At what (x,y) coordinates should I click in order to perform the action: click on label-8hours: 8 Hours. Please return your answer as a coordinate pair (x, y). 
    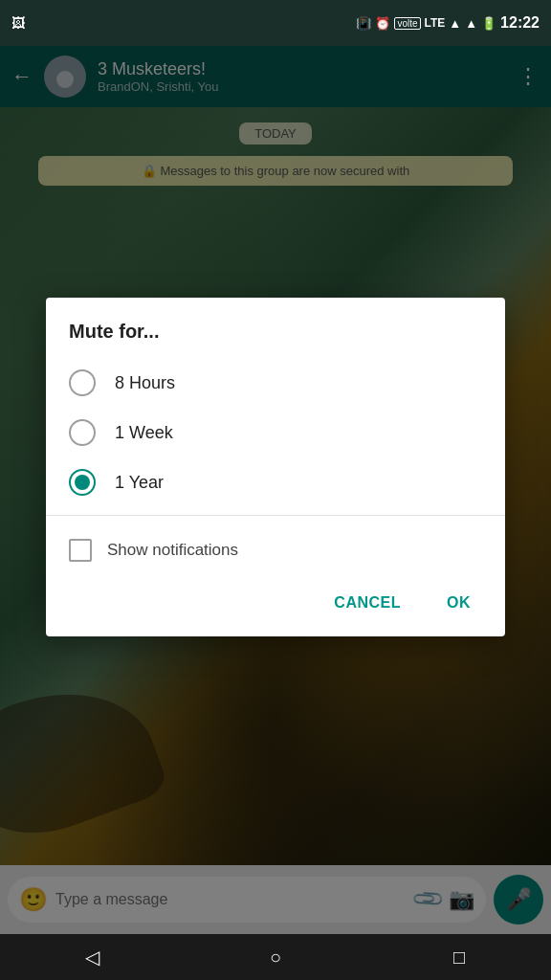
    Looking at the image, I should click on (145, 383).